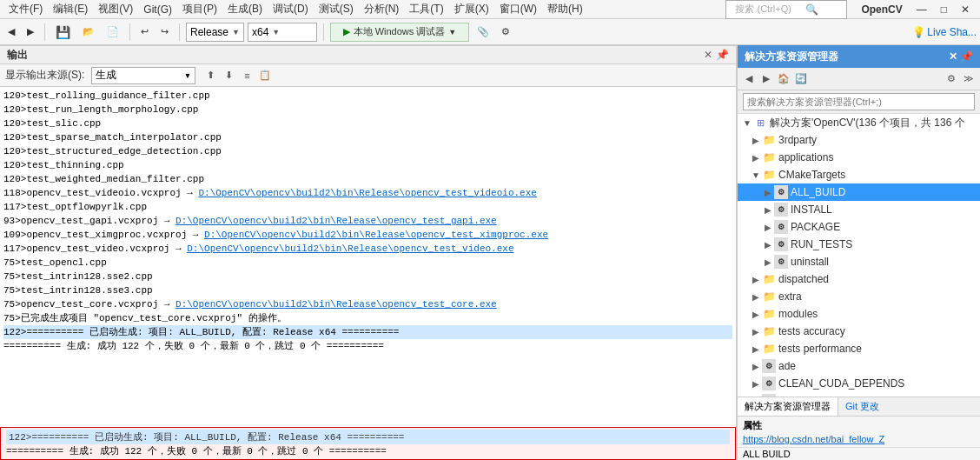 The width and height of the screenshot is (980, 460). I want to click on platform-dropdown: x64 ▼, so click(282, 32).